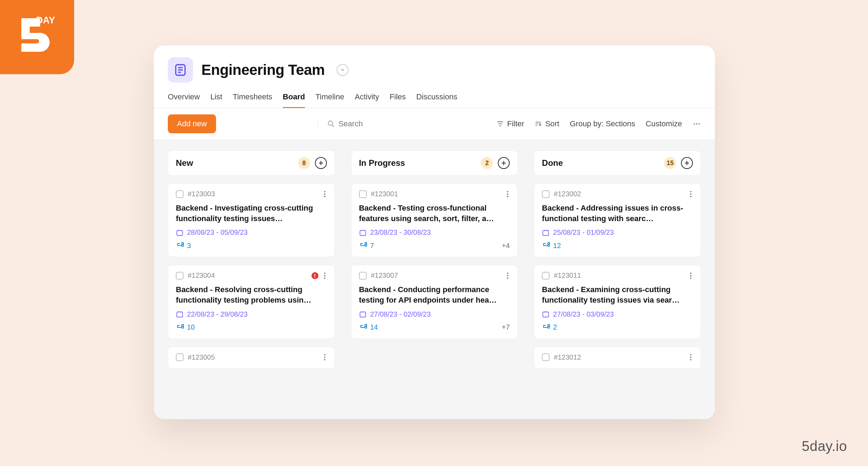 This screenshot has width=868, height=466. I want to click on task-dates: 25/08/23 - 01/09/23, so click(617, 232).